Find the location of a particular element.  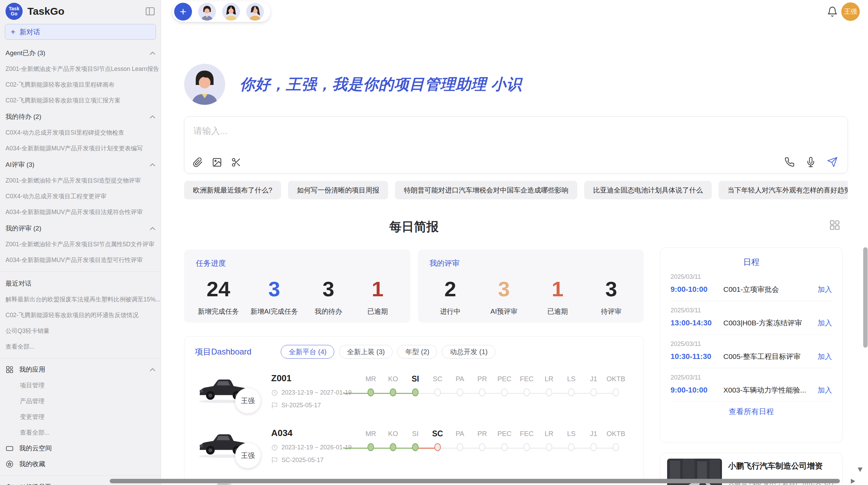

flag-icon is located at coordinates (275, 406).